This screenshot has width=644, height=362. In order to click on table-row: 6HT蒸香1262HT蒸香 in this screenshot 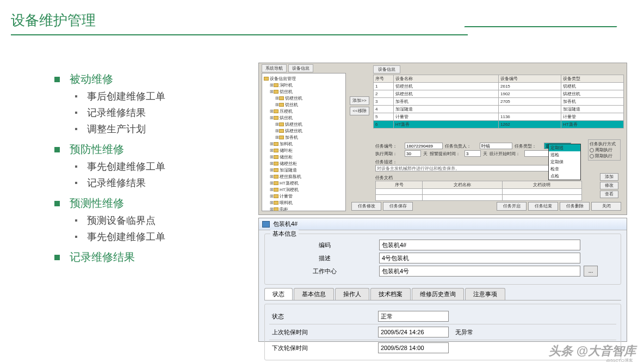, I will do `click(499, 125)`.